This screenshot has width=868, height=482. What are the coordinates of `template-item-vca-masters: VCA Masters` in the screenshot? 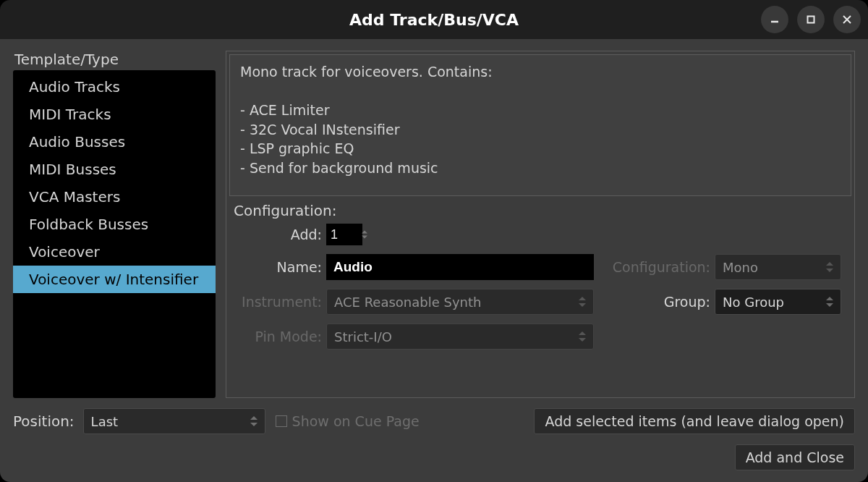 It's located at (114, 197).